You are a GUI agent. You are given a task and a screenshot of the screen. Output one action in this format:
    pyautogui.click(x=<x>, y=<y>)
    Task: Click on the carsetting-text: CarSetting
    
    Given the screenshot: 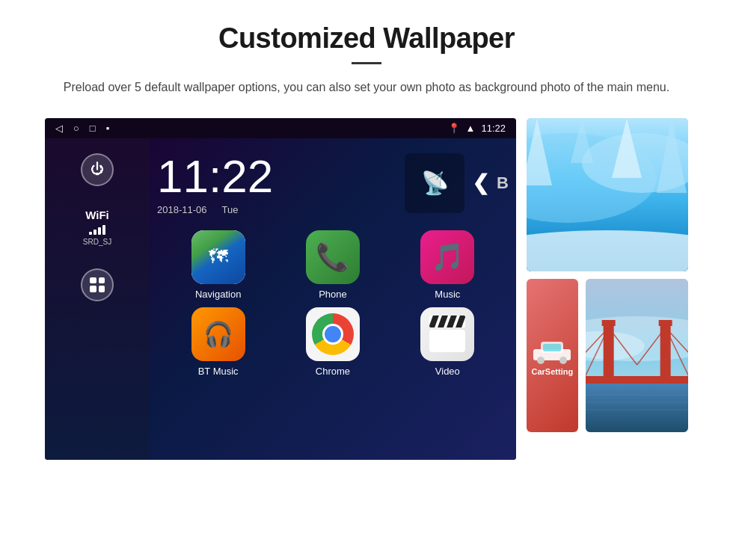 What is the action you would take?
    pyautogui.click(x=553, y=372)
    